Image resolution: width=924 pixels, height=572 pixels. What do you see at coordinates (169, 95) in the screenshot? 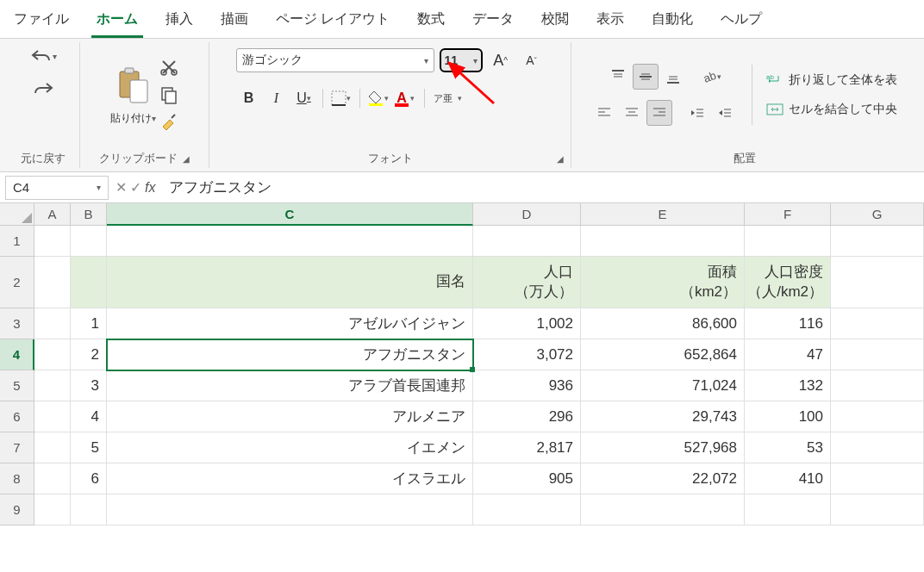
I see `copy-button` at bounding box center [169, 95].